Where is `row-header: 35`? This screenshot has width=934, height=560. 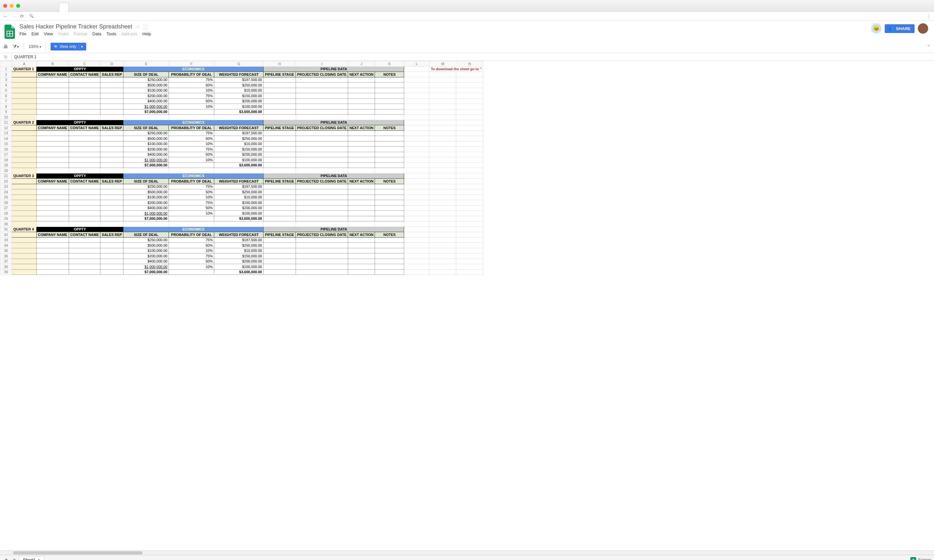
row-header: 35 is located at coordinates (6, 251).